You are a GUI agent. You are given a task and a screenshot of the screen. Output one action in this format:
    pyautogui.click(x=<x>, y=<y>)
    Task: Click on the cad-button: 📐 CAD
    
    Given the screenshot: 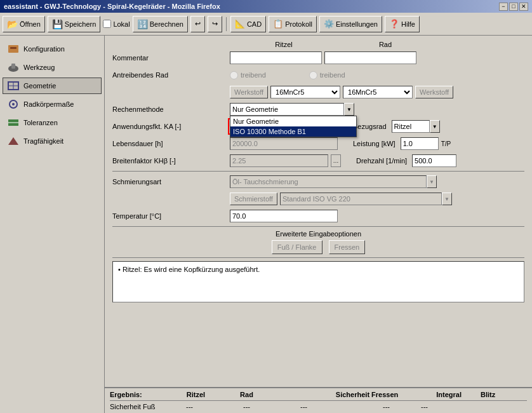 What is the action you would take?
    pyautogui.click(x=248, y=24)
    